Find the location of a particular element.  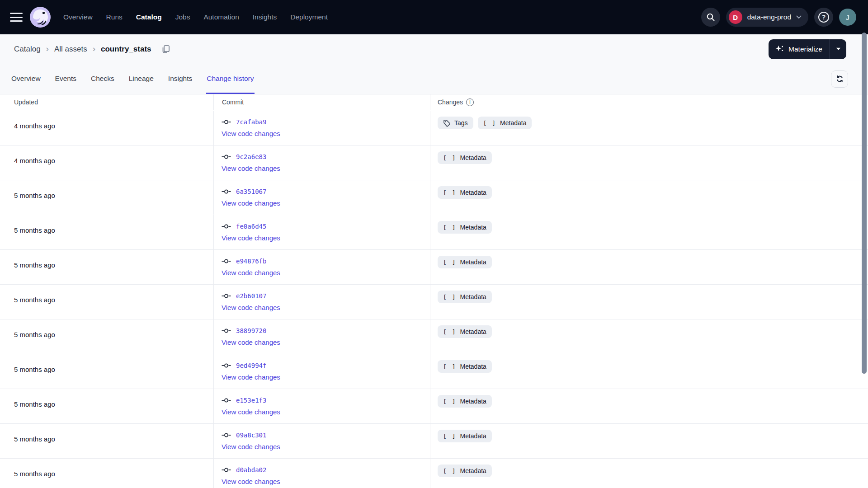

commit-hash-link: e94876fb is located at coordinates (251, 261).